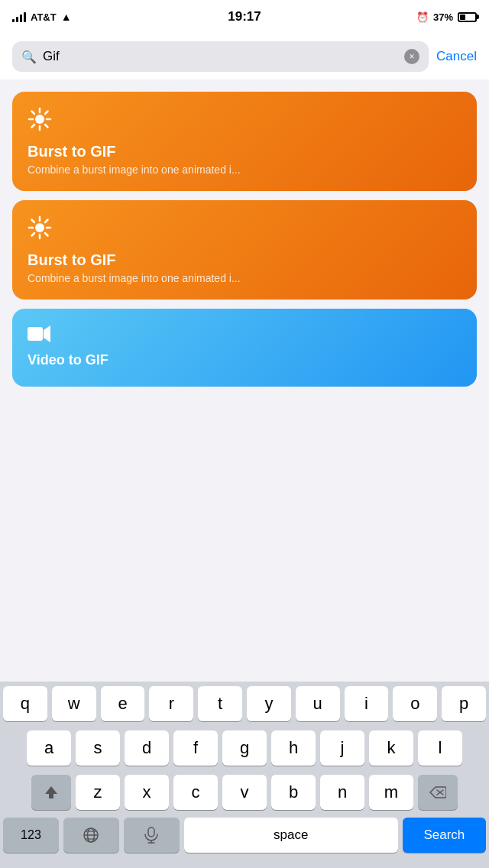  What do you see at coordinates (151, 835) in the screenshot?
I see `key-microphone` at bounding box center [151, 835].